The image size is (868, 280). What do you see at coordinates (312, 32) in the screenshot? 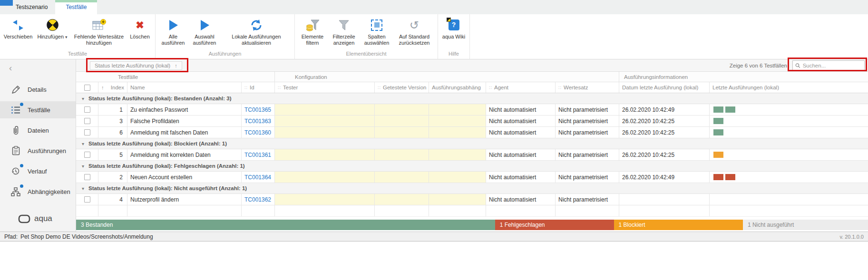
I see `elemente-filtern-button: Elemente filtern` at bounding box center [312, 32].